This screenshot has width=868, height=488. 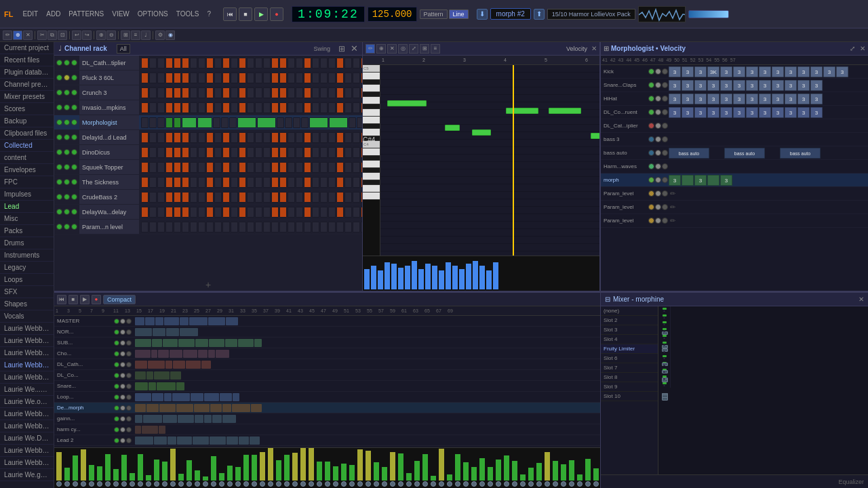 I want to click on pe-block-1-4: 3, so click(x=726, y=85).